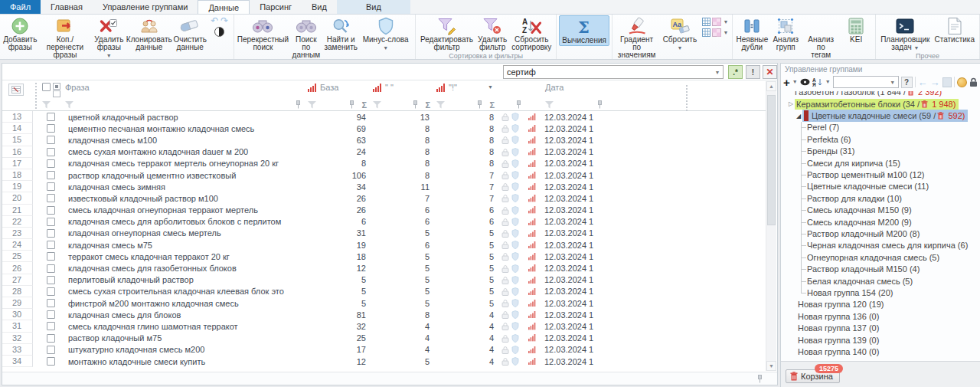 This screenshot has height=387, width=980. I want to click on table-row: 15 кладочная смесь м100 63 8 8 12.03.202…, so click(384, 139).